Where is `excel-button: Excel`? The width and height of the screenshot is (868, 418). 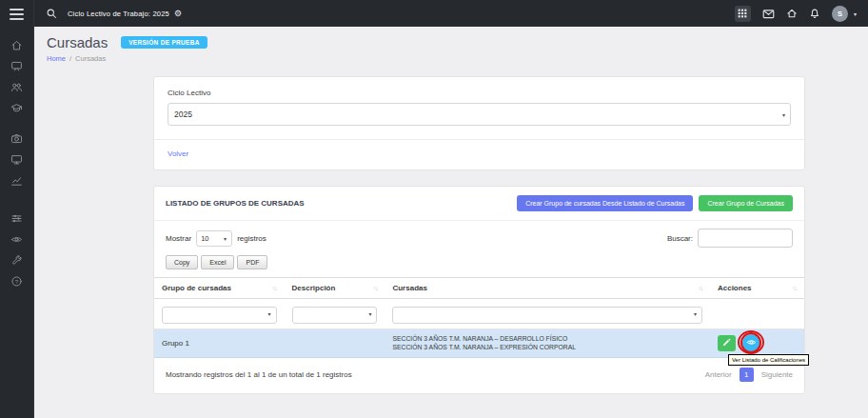 excel-button: Excel is located at coordinates (217, 263).